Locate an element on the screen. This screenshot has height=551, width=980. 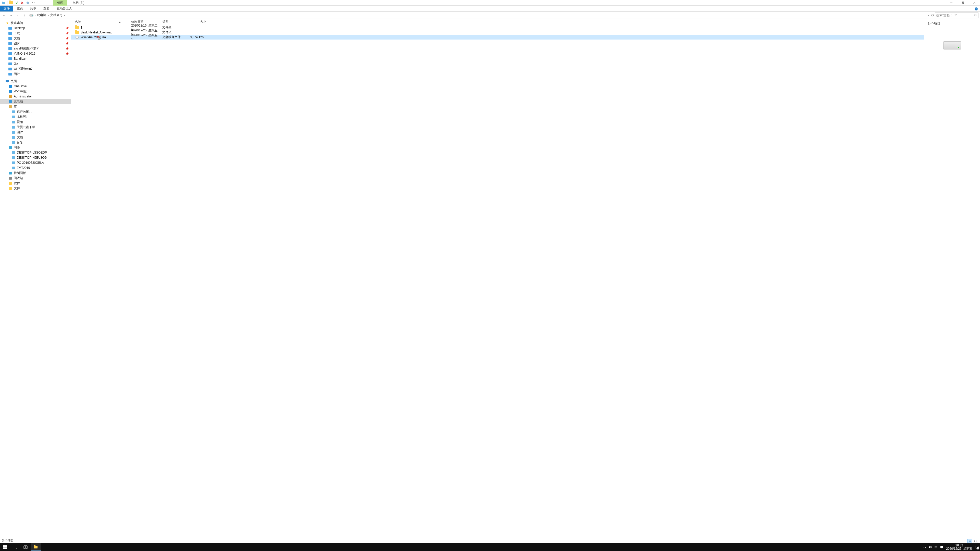
tree-pinned-item: 文档📌 is located at coordinates (35, 38).